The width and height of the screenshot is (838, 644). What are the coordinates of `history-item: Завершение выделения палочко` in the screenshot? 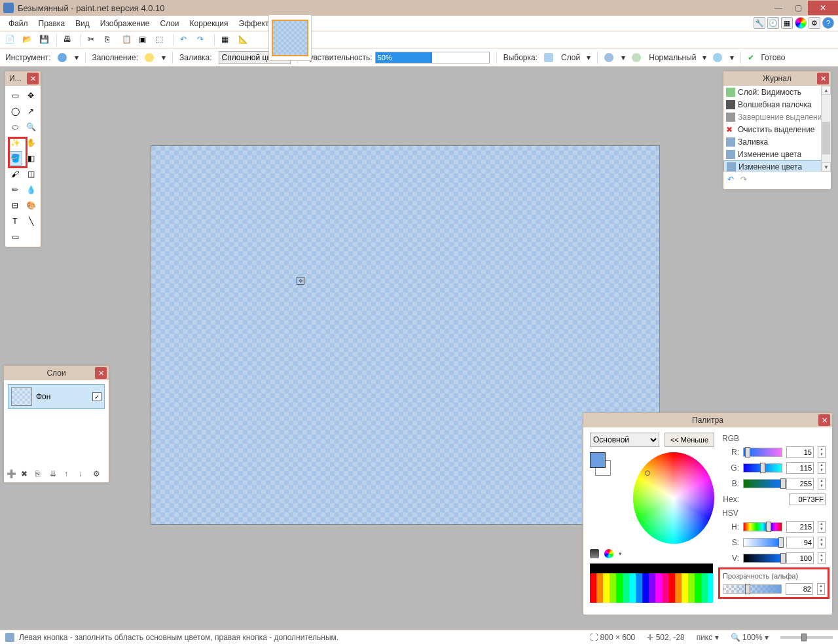 It's located at (777, 116).